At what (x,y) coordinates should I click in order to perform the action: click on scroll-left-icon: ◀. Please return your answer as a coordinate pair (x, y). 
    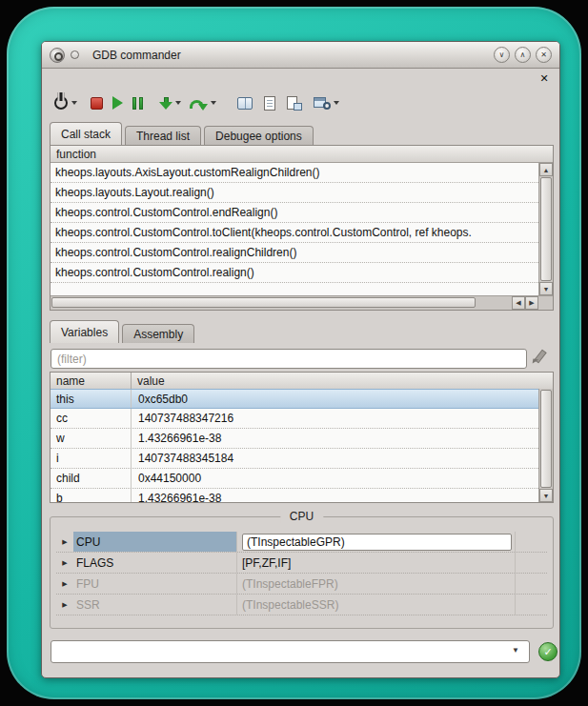
    Looking at the image, I should click on (518, 303).